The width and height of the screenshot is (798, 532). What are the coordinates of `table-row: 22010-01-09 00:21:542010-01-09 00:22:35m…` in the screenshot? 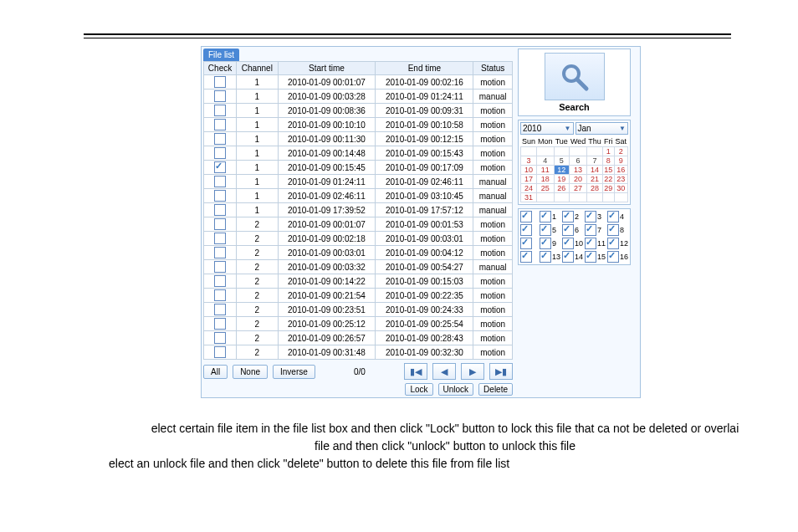 It's located at (358, 296).